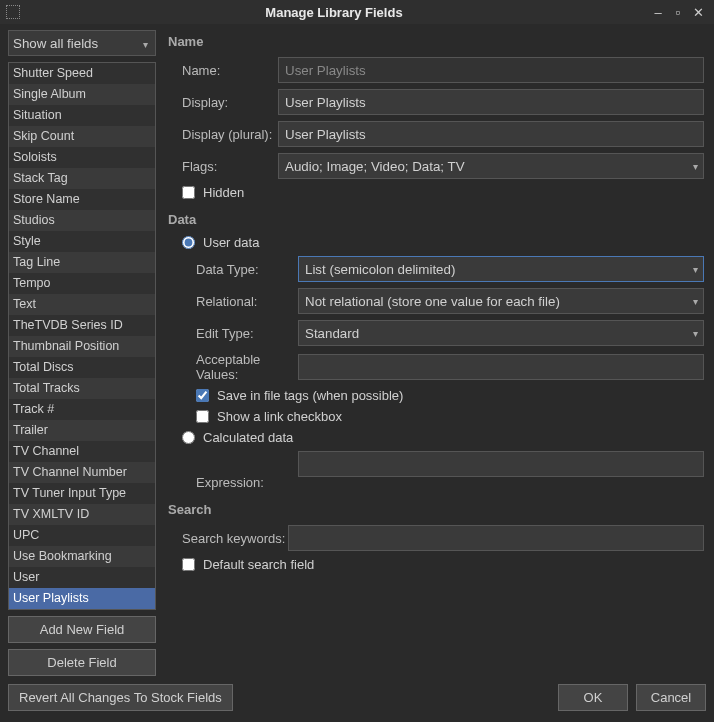 The width and height of the screenshot is (714, 722). What do you see at coordinates (501, 333) in the screenshot?
I see `edit-type-select: Standard` at bounding box center [501, 333].